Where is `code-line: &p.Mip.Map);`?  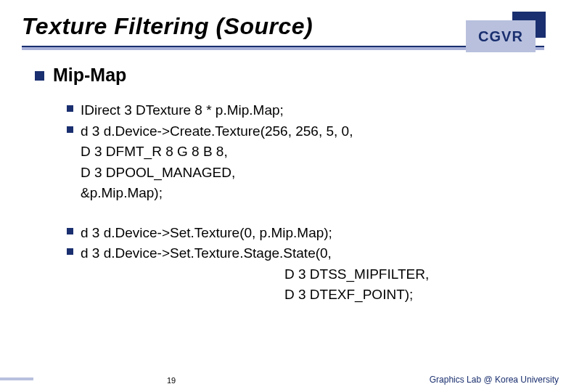
code-line: &p.Mip.Map); is located at coordinates (303, 193).